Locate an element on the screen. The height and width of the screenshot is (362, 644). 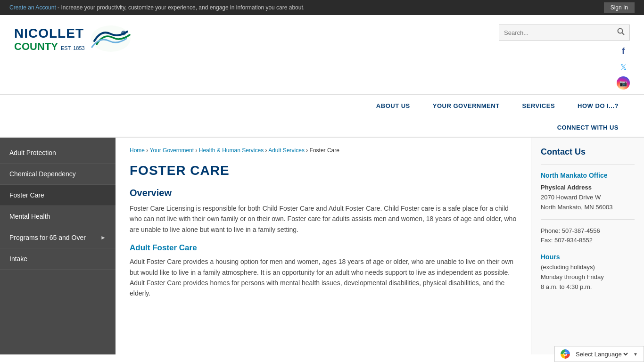
logo-est: EST. 1853 is located at coordinates (73, 48).